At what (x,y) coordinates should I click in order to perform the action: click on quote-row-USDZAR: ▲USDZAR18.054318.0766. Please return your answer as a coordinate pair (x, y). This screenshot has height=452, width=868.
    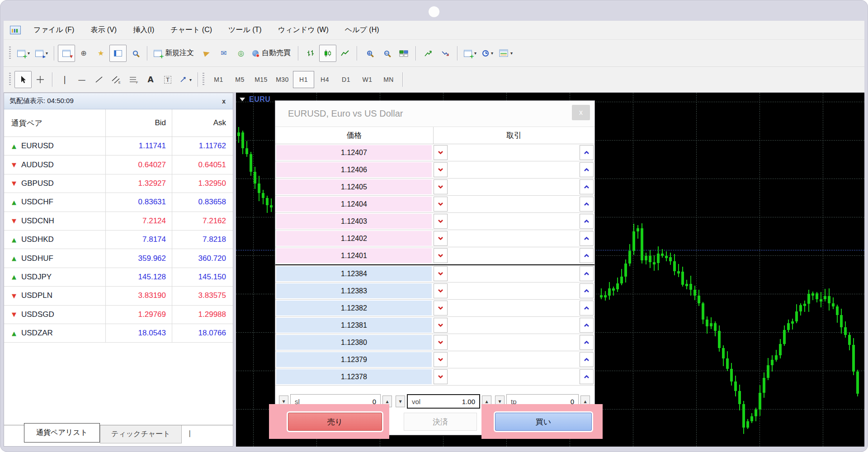
    Looking at the image, I should click on (118, 334).